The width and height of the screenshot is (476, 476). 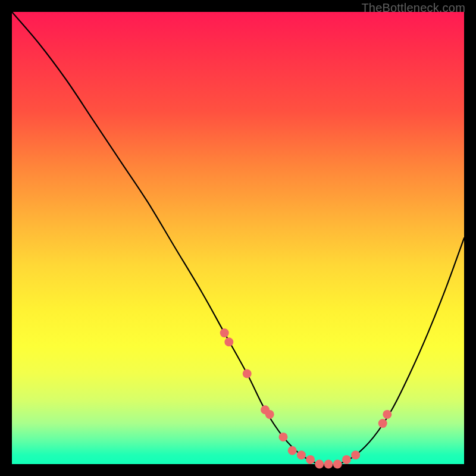 I want to click on marker-group, so click(x=306, y=399).